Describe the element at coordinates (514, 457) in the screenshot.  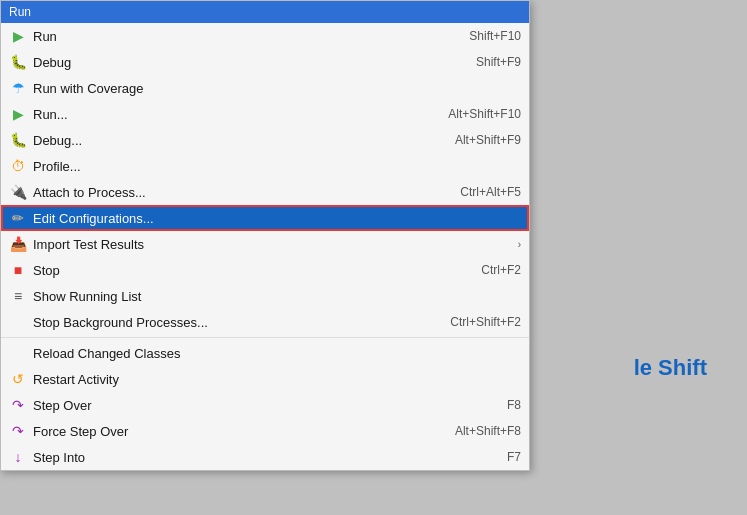
I see `menu-item-step-into-shortcut: F7` at that location.